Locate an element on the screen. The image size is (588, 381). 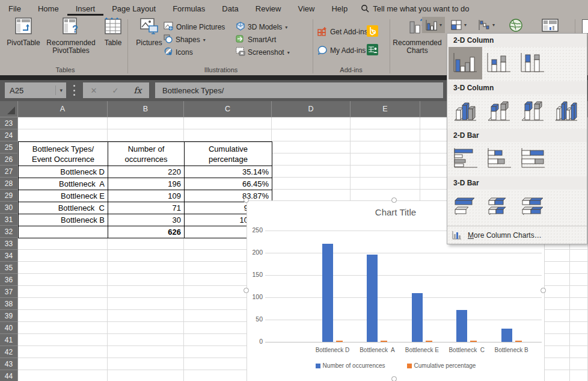
smartart-button: SmartArt is located at coordinates (256, 40).